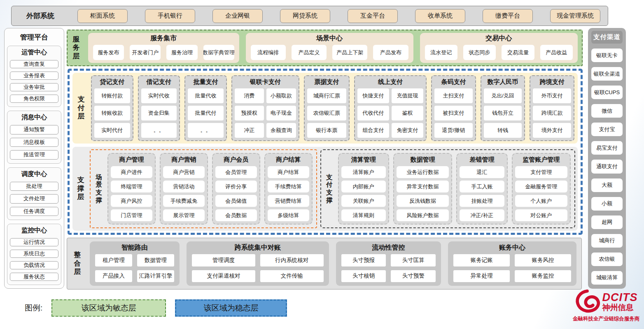 The width and height of the screenshot is (644, 329). What do you see at coordinates (423, 201) in the screenshot?
I see `feature-button: 反洗钱数据` at bounding box center [423, 201].